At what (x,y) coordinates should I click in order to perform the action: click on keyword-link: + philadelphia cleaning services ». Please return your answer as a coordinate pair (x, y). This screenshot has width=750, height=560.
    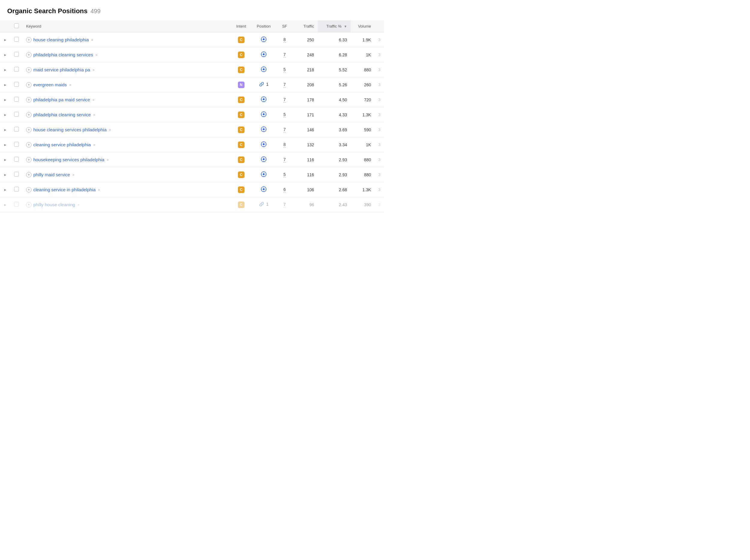
    Looking at the image, I should click on (62, 55).